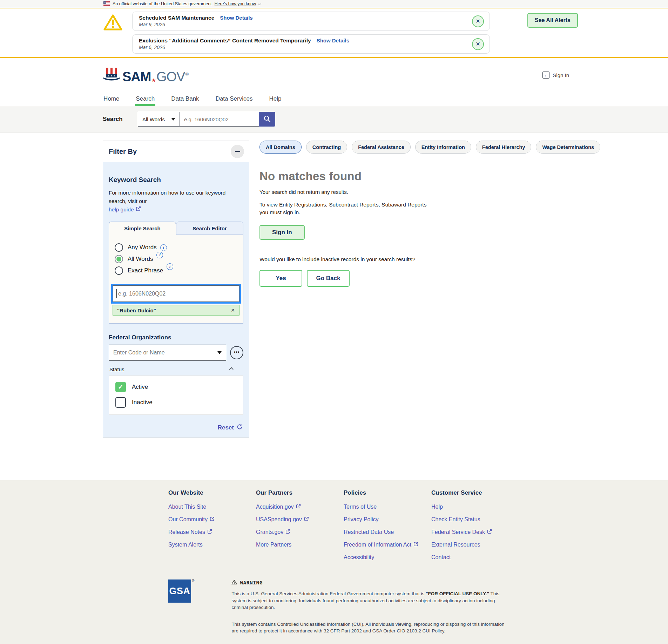 The width and height of the screenshot is (668, 644). Describe the element at coordinates (282, 232) in the screenshot. I see `results-sign-in-button: Sign In` at that location.